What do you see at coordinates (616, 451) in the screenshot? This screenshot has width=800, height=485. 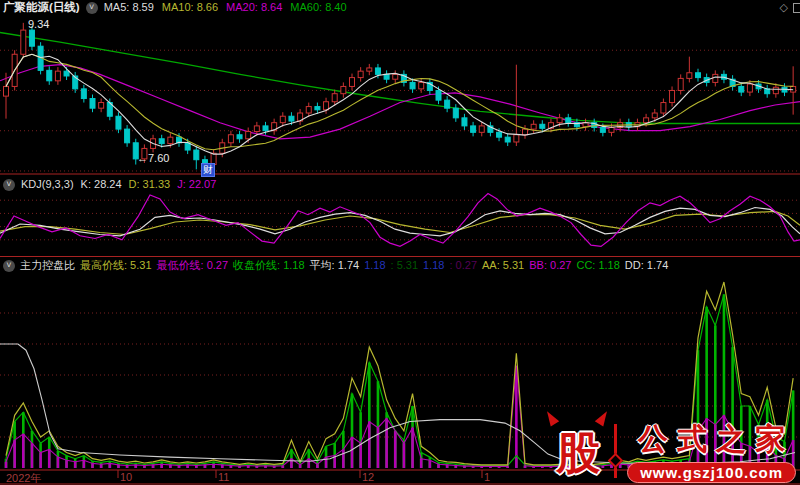 I see `logo-divider` at bounding box center [616, 451].